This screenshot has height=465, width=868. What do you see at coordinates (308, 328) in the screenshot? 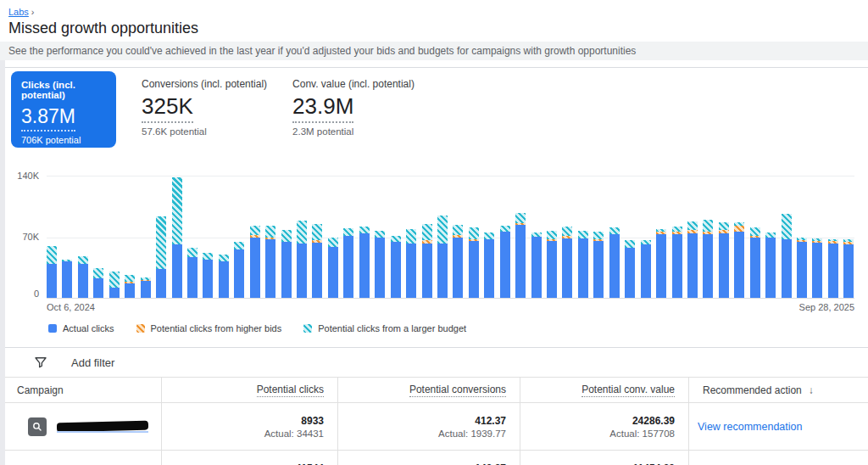
I see `larger-budget-swatch-icon` at bounding box center [308, 328].